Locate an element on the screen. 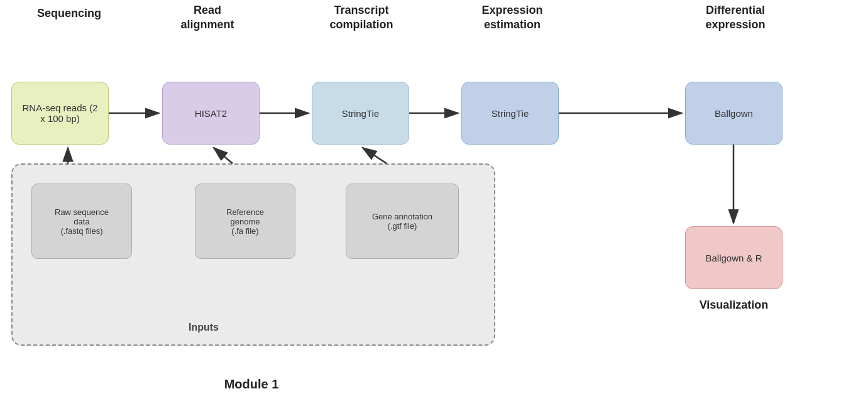 This screenshot has width=868, height=418. header-read-alignment: Readalignment is located at coordinates (207, 18).